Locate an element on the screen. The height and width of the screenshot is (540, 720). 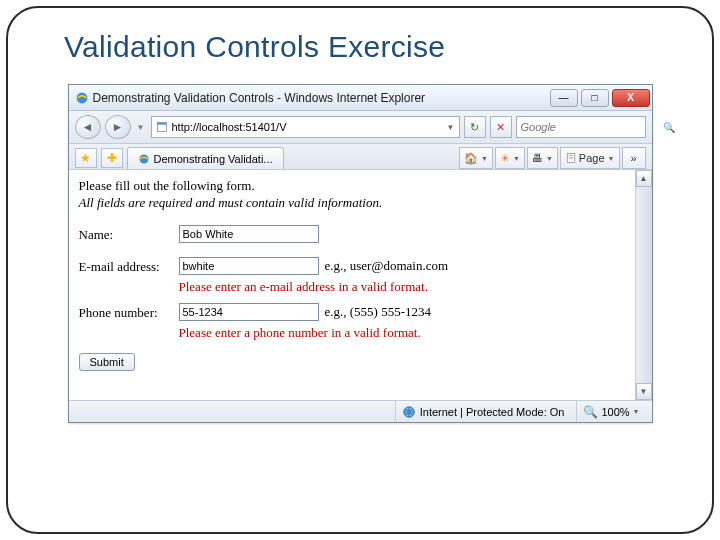
hint-phone: e.g., (555) 555-1234 is located at coordinates (378, 312).